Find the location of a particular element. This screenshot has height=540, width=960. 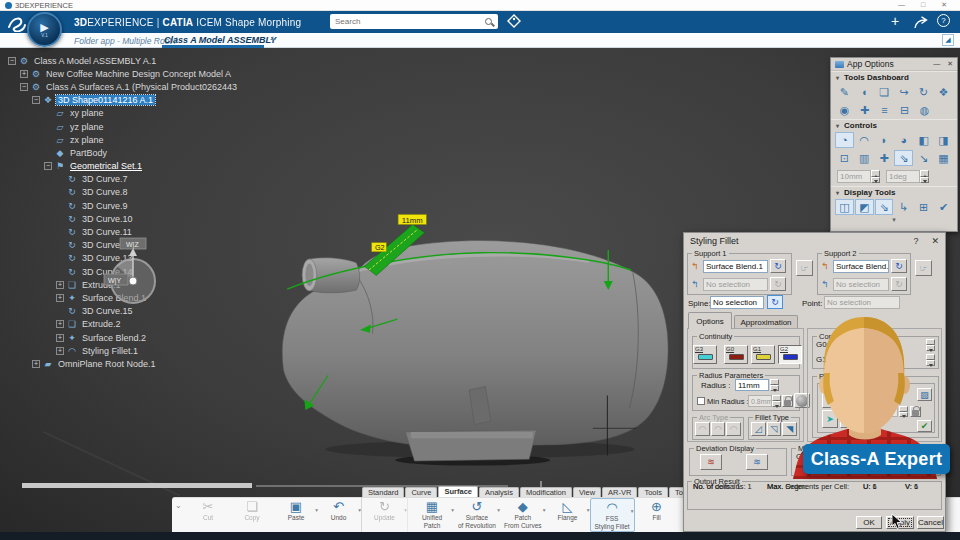

radius-field: 11mm is located at coordinates (752, 385).